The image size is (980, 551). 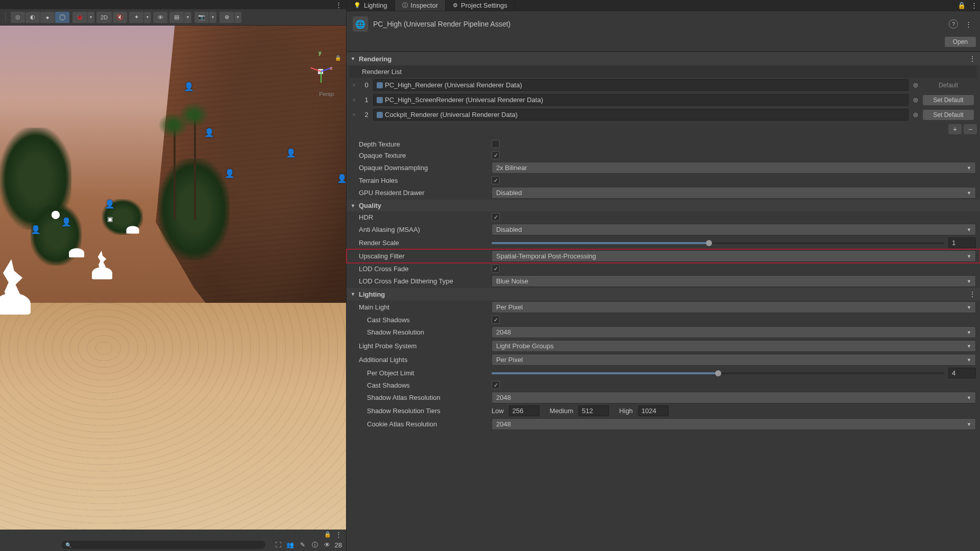 What do you see at coordinates (953, 24) in the screenshot?
I see `help-icon: ?` at bounding box center [953, 24].